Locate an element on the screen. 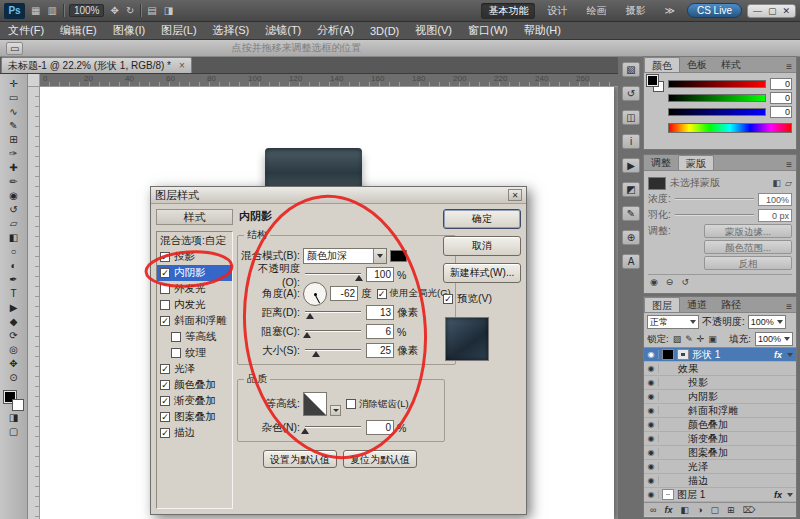 The width and height of the screenshot is (800, 519). angle-field: -62 is located at coordinates (344, 294).